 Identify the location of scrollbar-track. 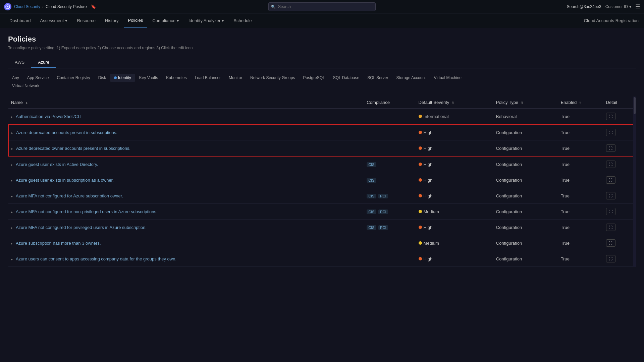
(635, 182).